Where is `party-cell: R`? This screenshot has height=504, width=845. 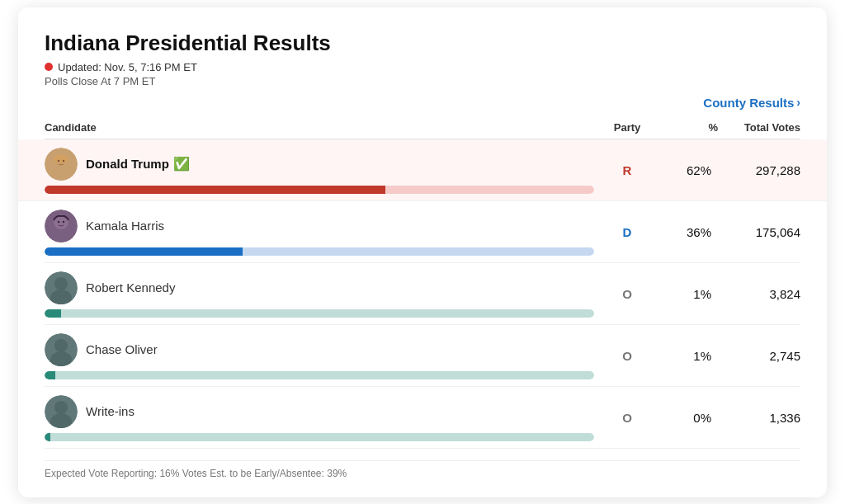
party-cell: R is located at coordinates (627, 170).